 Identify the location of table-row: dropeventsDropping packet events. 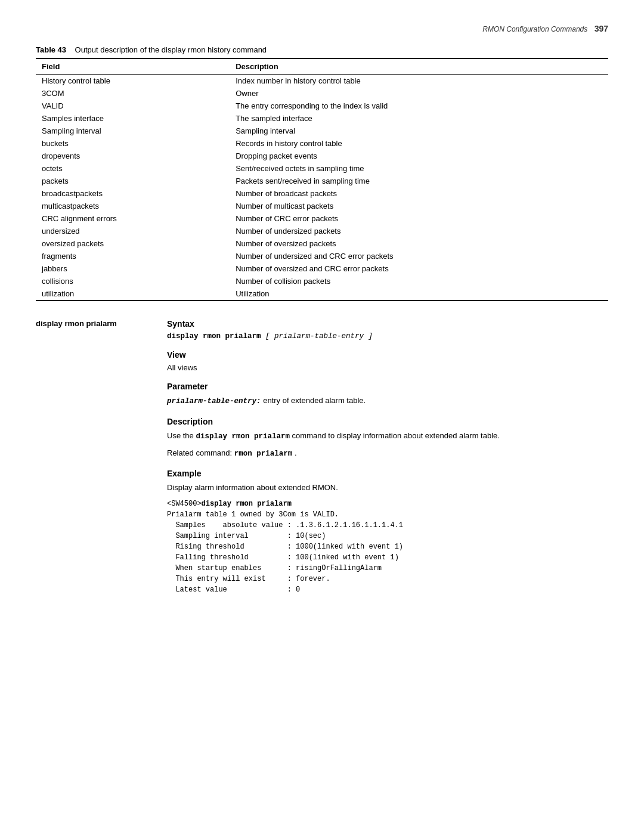
(322, 156).